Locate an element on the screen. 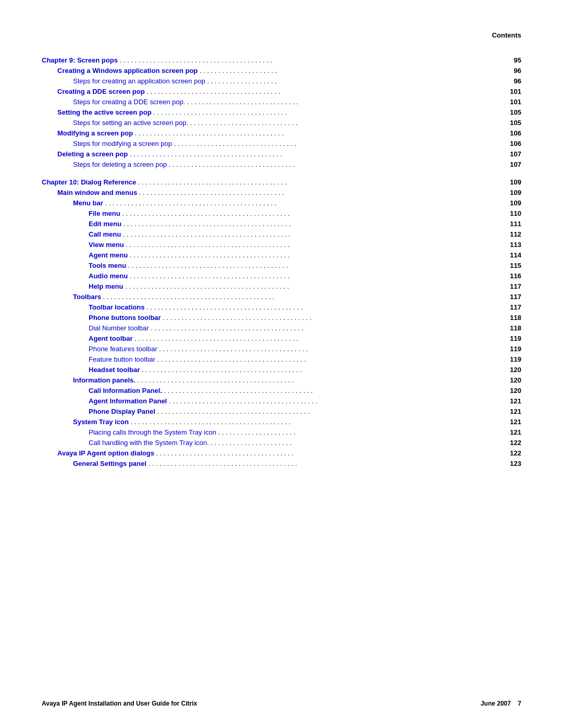 Image resolution: width=563 pixels, height=728 pixels. footer-right: June 2007 7 is located at coordinates (501, 704).